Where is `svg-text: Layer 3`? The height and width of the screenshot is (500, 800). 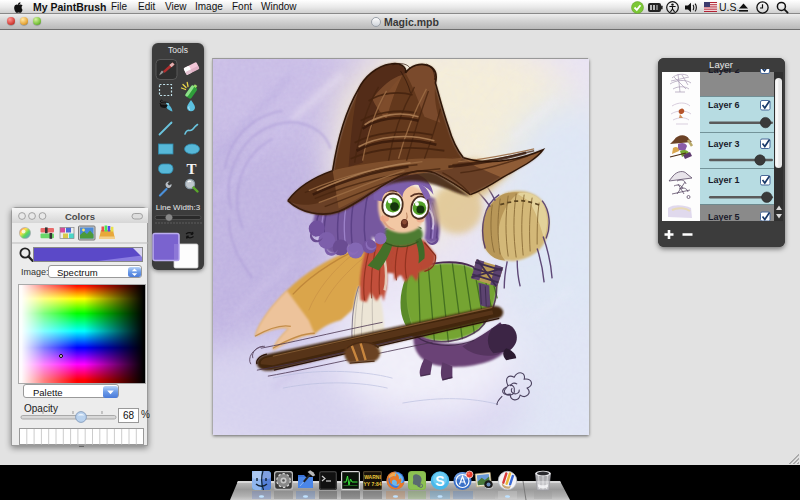 svg-text: Layer 3 is located at coordinates (724, 144).